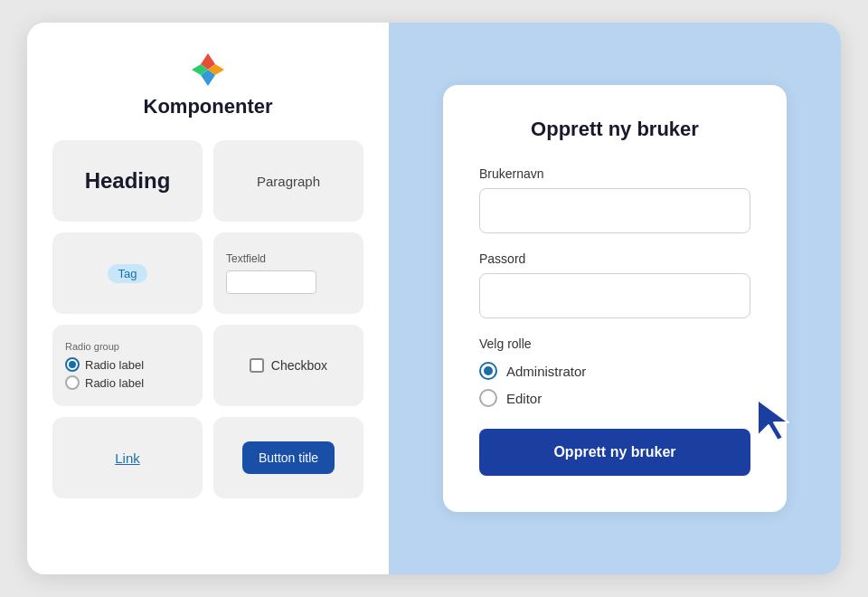  I want to click on radio-wrapper: Radio group Radio label Radio label, so click(127, 365).